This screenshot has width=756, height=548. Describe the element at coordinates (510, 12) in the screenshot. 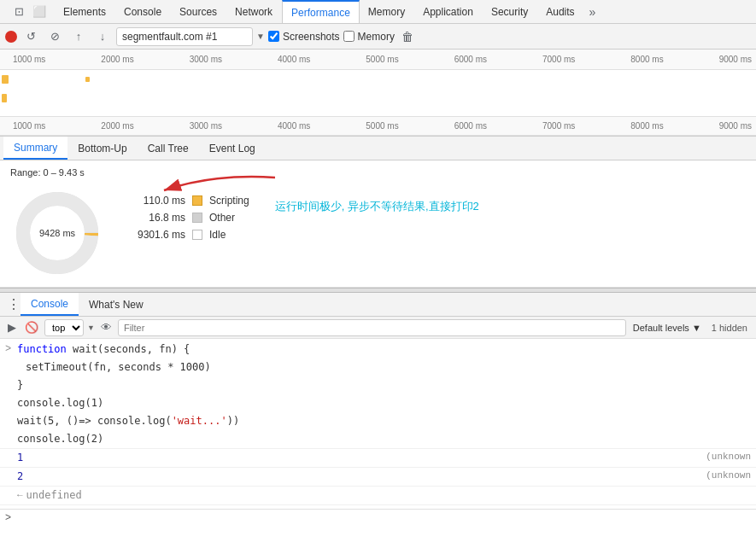

I see `tab-security: Security` at that location.